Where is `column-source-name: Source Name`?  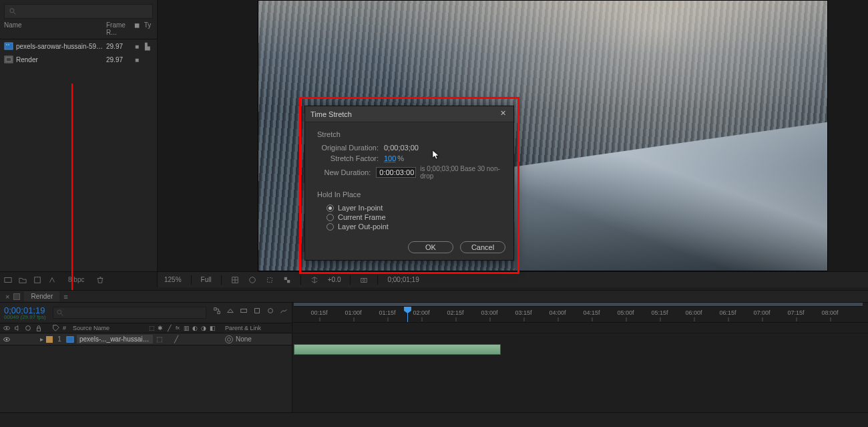 column-source-name: Source Name is located at coordinates (91, 328).